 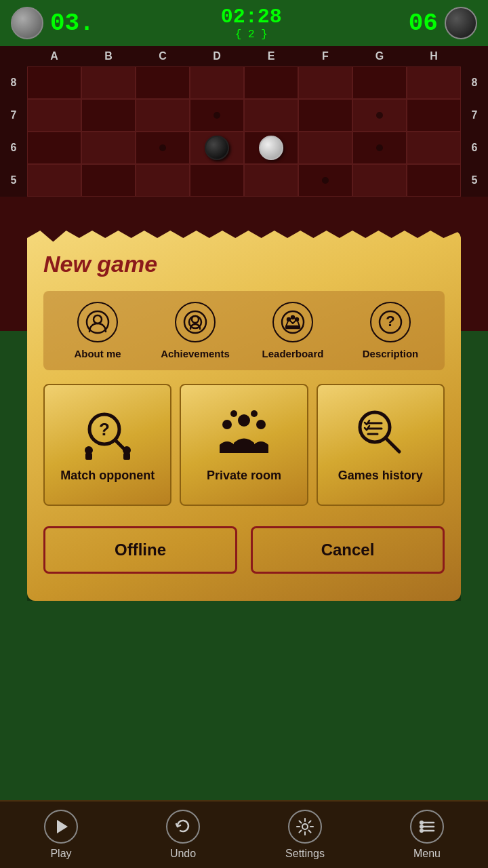 What do you see at coordinates (217, 180) in the screenshot?
I see `cell-d5` at bounding box center [217, 180].